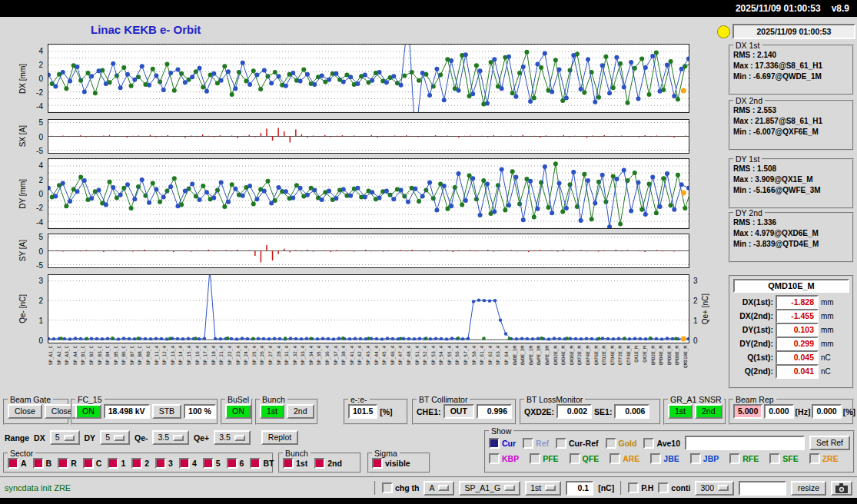 This screenshot has width=857, height=504. I want to click on sector-1-checkbox: 1, so click(117, 463).